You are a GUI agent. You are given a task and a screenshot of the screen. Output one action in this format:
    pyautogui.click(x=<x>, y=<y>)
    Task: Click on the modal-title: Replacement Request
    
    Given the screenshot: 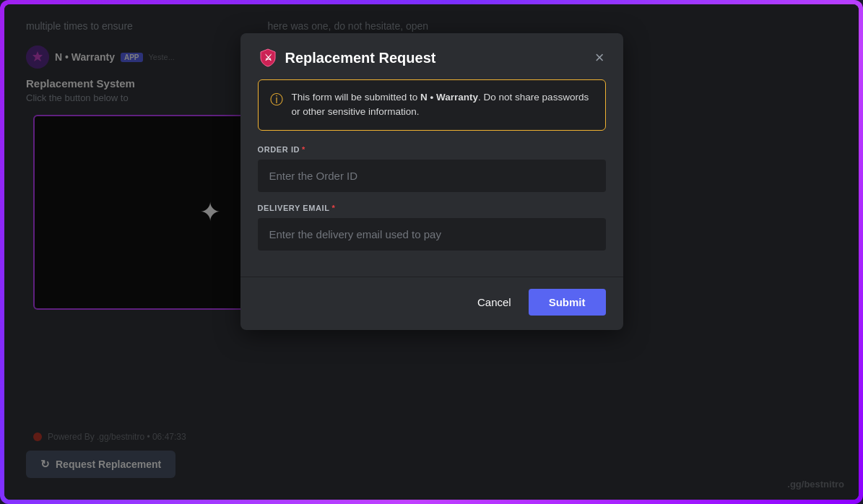 What is the action you would take?
    pyautogui.click(x=361, y=58)
    